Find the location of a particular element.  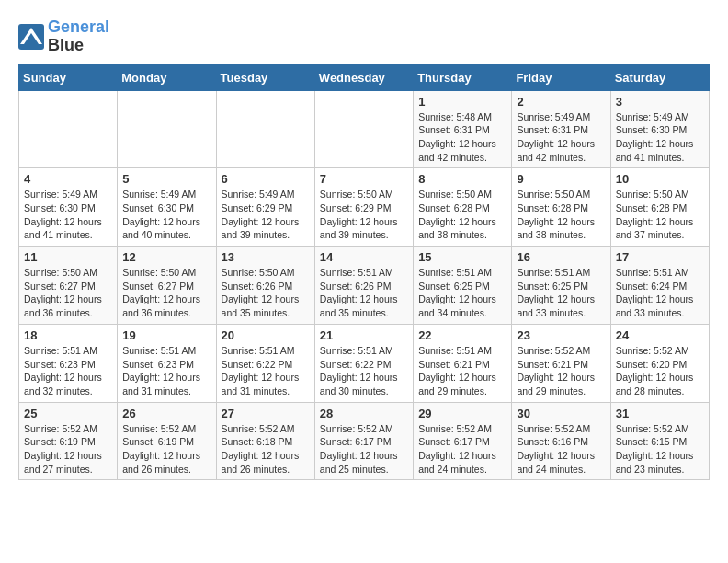

day-header-thursday: Thursday is located at coordinates (463, 77).